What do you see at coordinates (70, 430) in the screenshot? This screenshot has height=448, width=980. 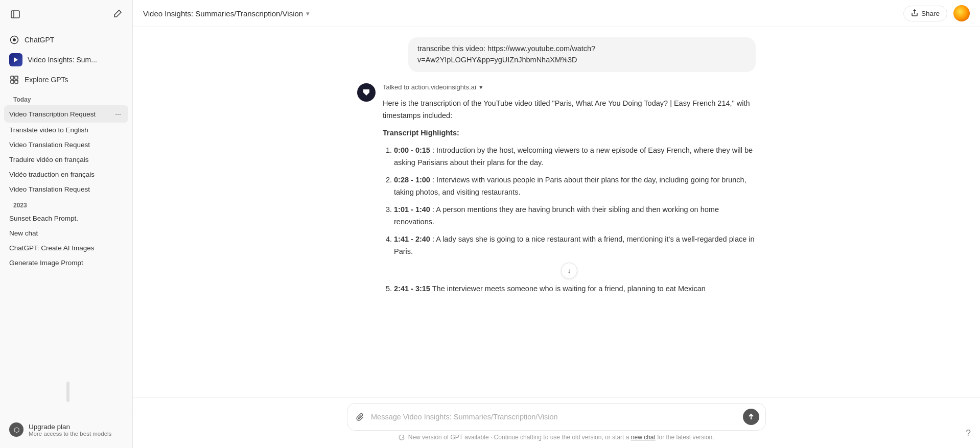 I see `upgrade-text: Upgrade plan More access to the best mod…` at bounding box center [70, 430].